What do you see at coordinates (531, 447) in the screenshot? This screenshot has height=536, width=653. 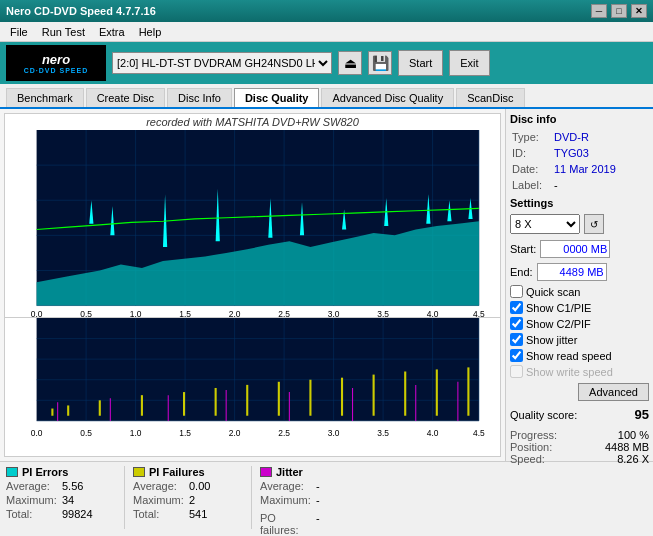 I see `position-label: Position:` at bounding box center [531, 447].